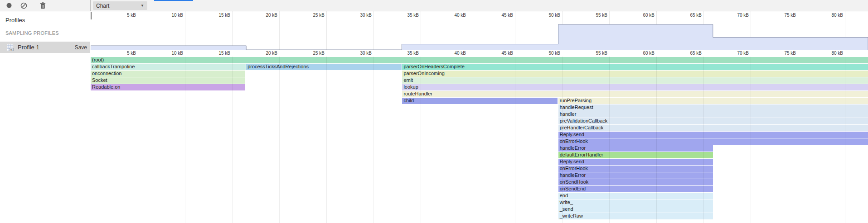 The height and width of the screenshot is (223, 868). I want to click on flame-bar-readable-on: Readable.on, so click(168, 87).